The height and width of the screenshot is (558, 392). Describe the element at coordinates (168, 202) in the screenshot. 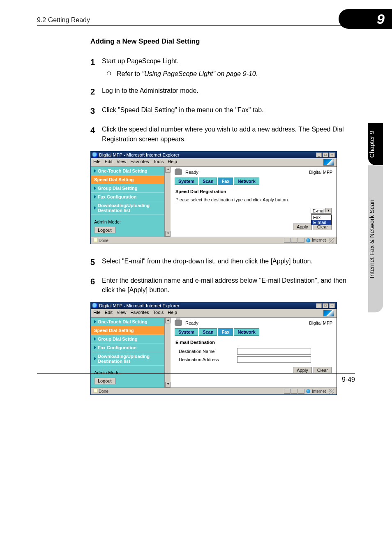

I see `sidebar-scrollbar: ▴ ▾` at that location.